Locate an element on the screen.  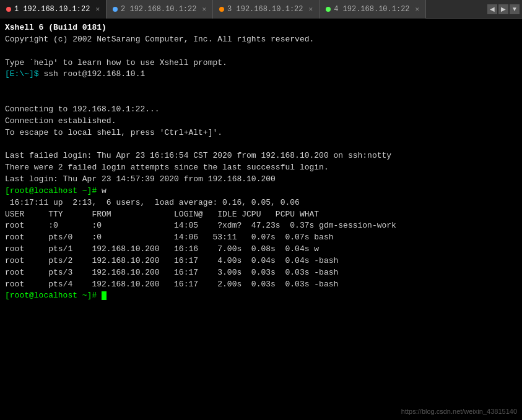
tab-bar: 1 192.168.10.1:22 ✕ 2 192.168.10.1:22 ✕ … is located at coordinates (261, 9).